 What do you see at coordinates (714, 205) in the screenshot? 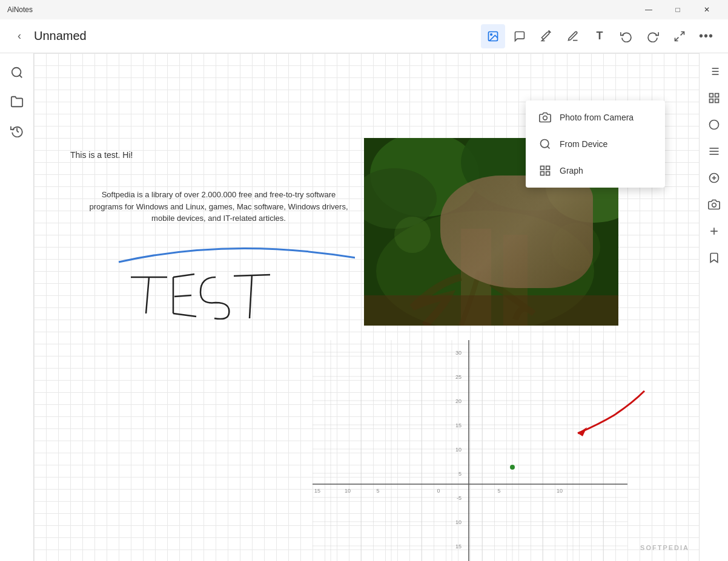
I see `right-camera-icon` at bounding box center [714, 205].